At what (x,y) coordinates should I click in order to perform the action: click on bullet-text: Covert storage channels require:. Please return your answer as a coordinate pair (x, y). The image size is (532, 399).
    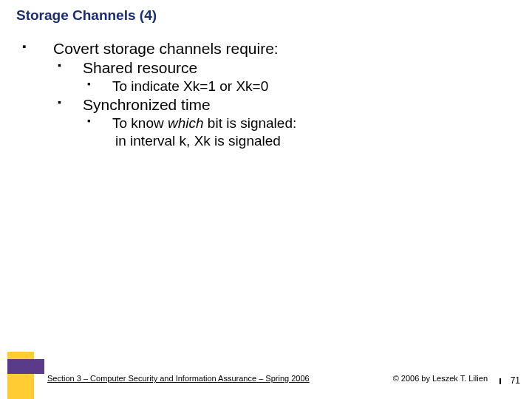
    Looking at the image, I should click on (166, 49).